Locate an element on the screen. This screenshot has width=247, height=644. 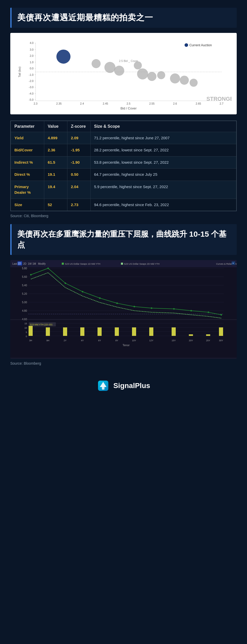
svg-text: 2.3 is located at coordinates (36, 103).